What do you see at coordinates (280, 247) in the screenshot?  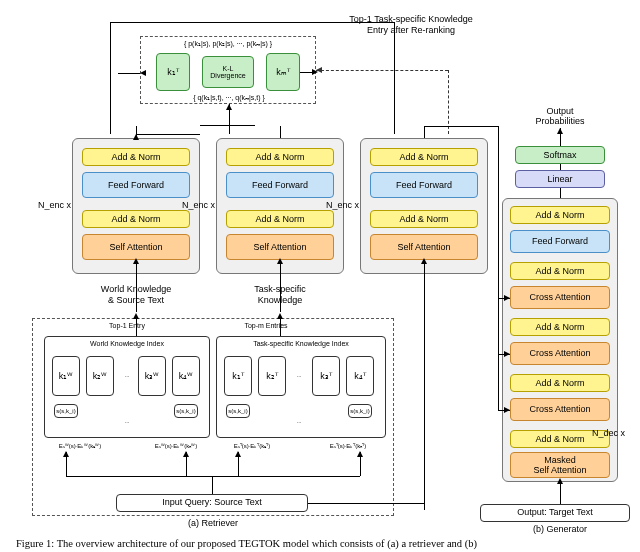 I see `enc2-sa: Self Attention` at bounding box center [280, 247].